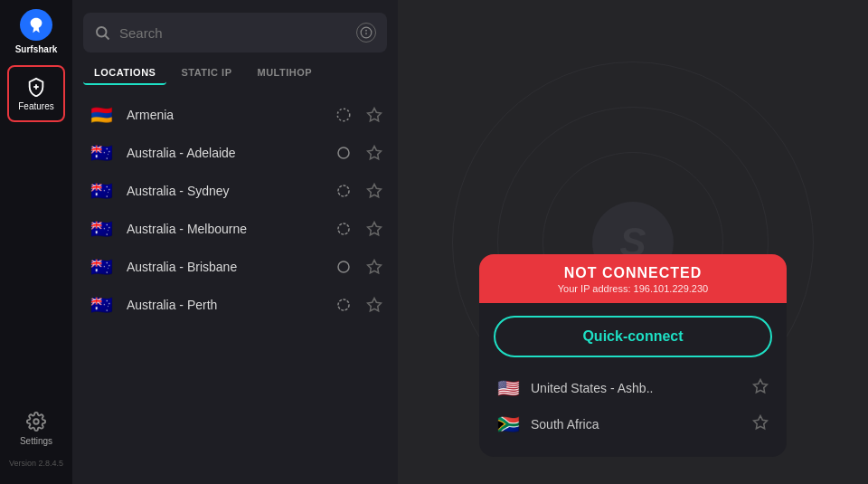  Describe the element at coordinates (101, 153) in the screenshot. I see `au-adelaide-flag: 🇦🇺` at that location.